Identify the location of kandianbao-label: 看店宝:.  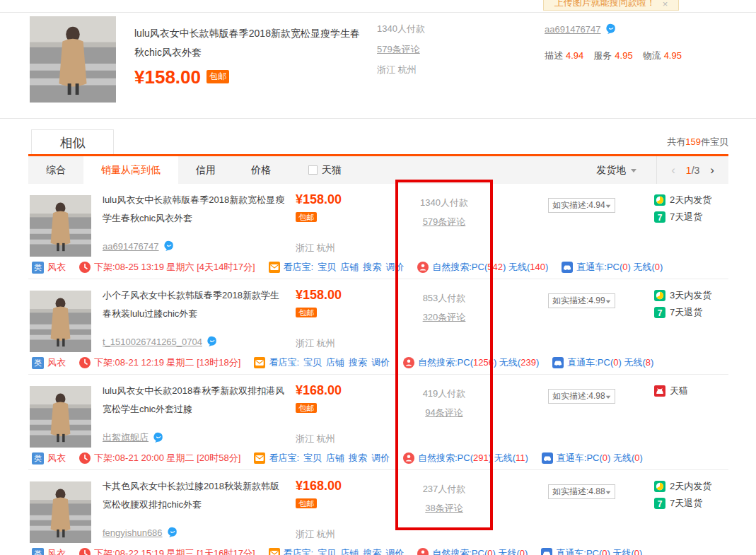
(284, 458).